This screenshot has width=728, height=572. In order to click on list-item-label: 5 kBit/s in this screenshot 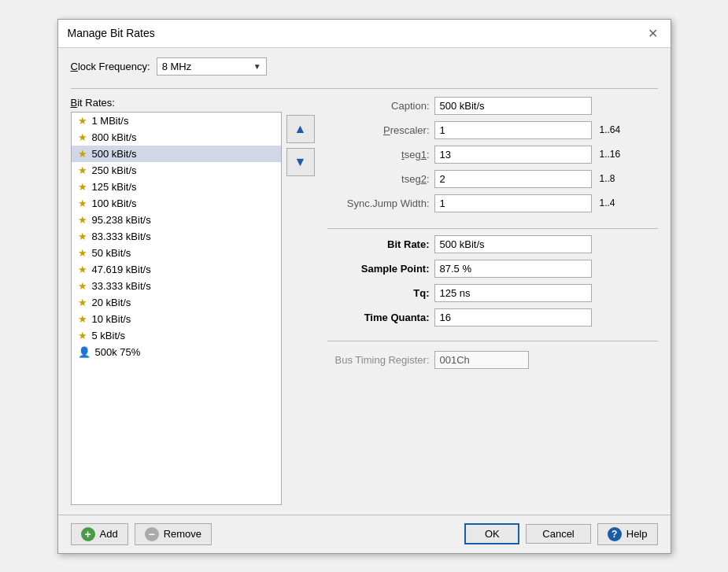, I will do `click(109, 335)`.